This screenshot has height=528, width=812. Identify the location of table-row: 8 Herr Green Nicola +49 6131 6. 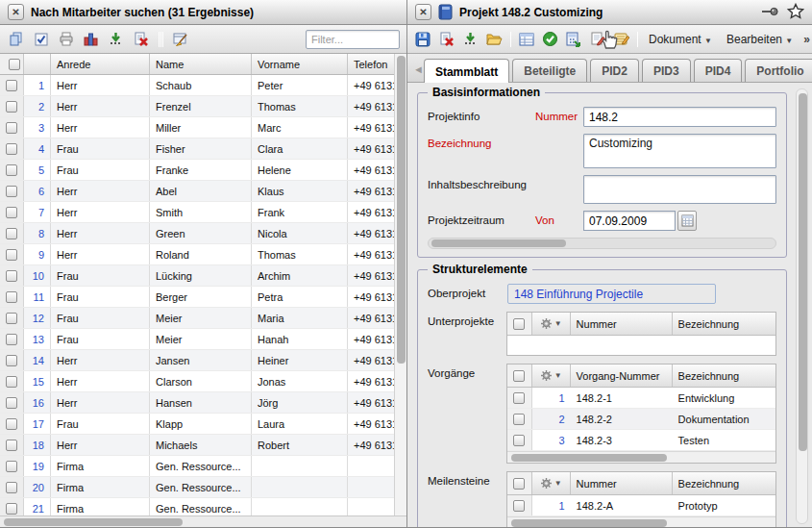
(204, 234).